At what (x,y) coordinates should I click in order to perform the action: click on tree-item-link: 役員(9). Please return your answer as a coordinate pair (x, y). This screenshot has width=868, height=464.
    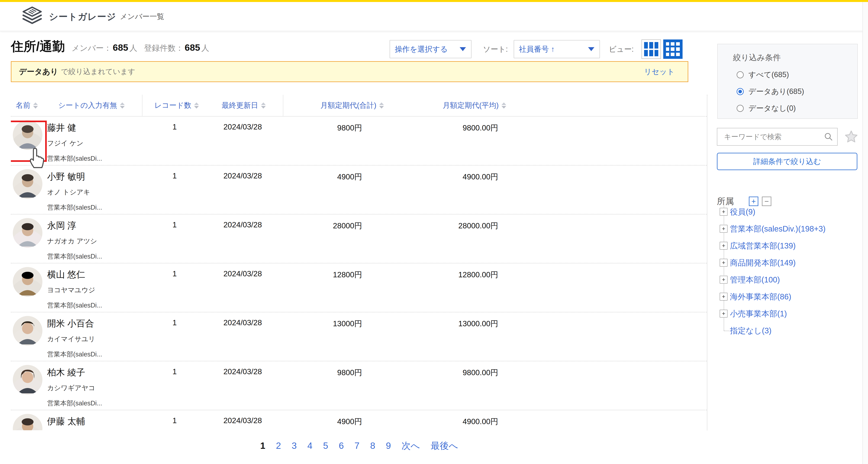
    Looking at the image, I should click on (743, 212).